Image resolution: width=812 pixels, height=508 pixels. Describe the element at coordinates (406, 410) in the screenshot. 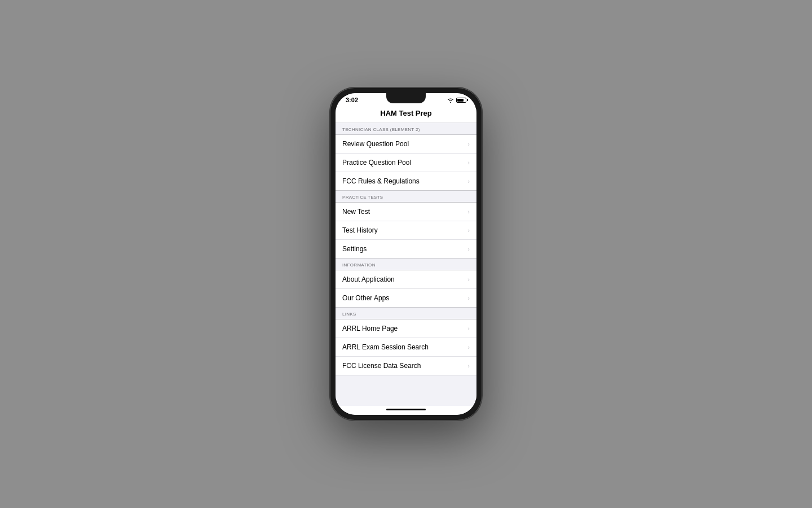

I see `home-indicator` at that location.